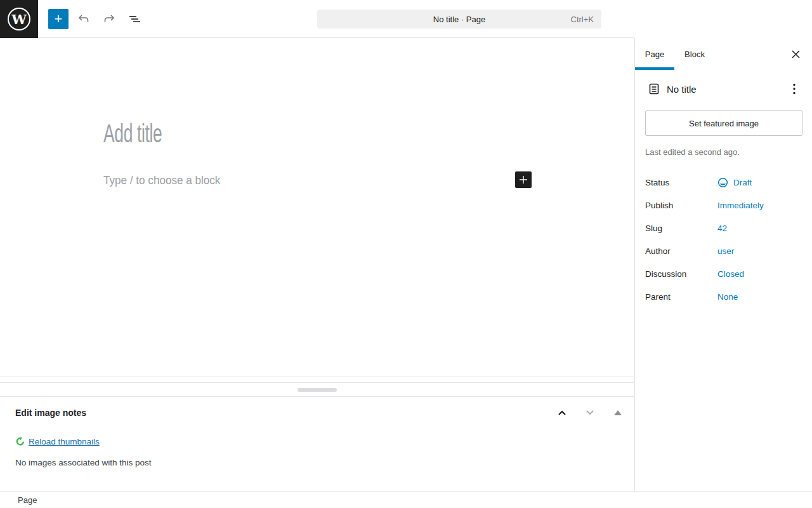 The height and width of the screenshot is (508, 812). Describe the element at coordinates (406, 499) in the screenshot. I see `editor-footer: Page` at that location.